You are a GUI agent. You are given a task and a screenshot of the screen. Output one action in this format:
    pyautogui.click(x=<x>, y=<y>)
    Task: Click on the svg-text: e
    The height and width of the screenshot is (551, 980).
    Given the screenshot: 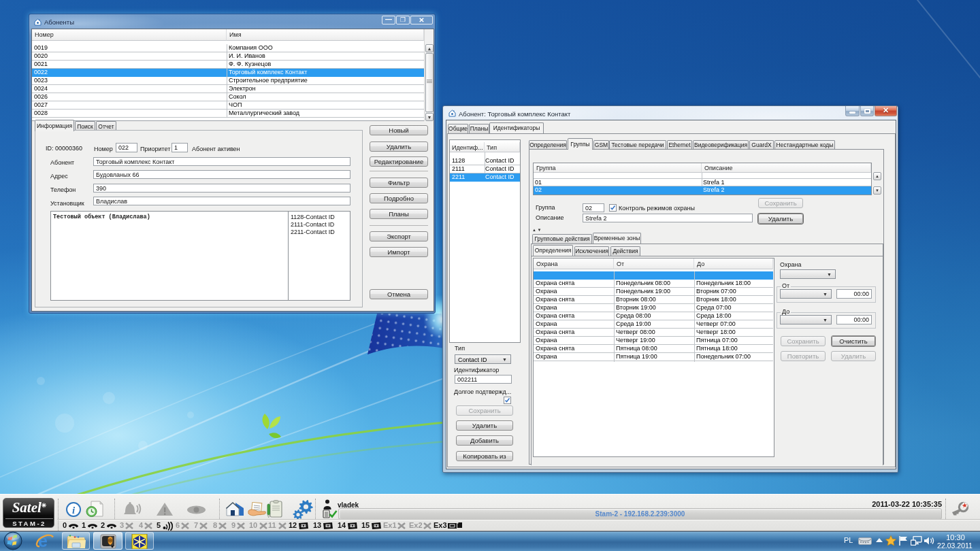 What is the action you would take?
    pyautogui.click(x=43, y=541)
    